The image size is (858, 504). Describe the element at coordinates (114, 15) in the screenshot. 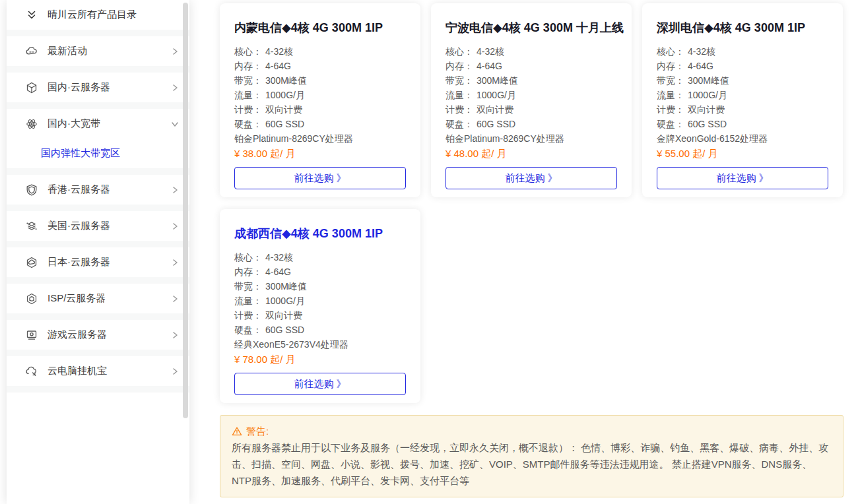

I see `sidebar-catalog-label: 晴川云所有产品目录` at that location.